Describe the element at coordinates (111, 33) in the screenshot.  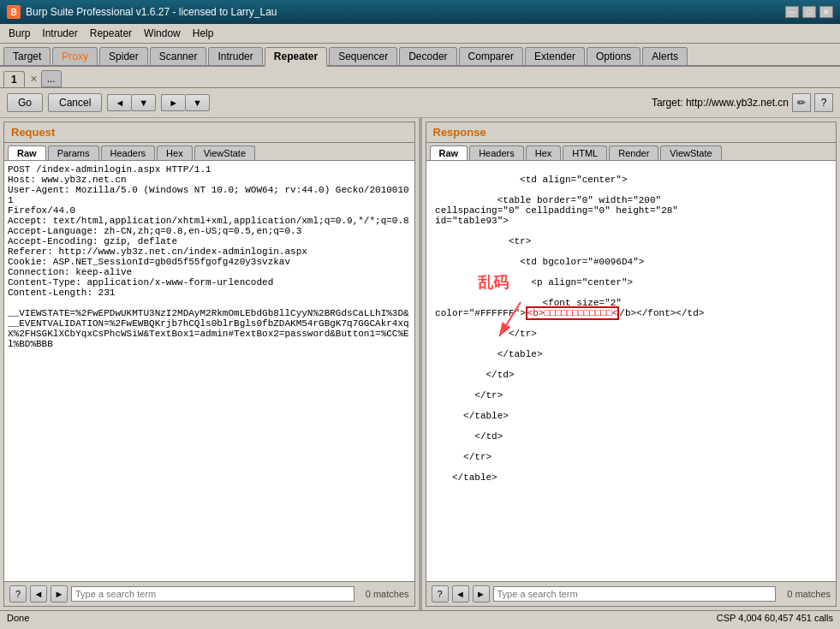
I see `menu-repeater: Repeater` at that location.